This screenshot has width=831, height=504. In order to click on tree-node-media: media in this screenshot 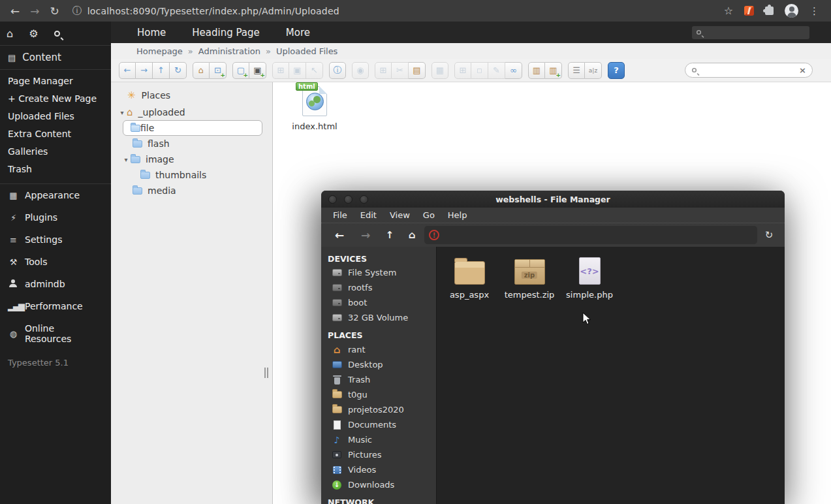, I will do `click(192, 191)`.